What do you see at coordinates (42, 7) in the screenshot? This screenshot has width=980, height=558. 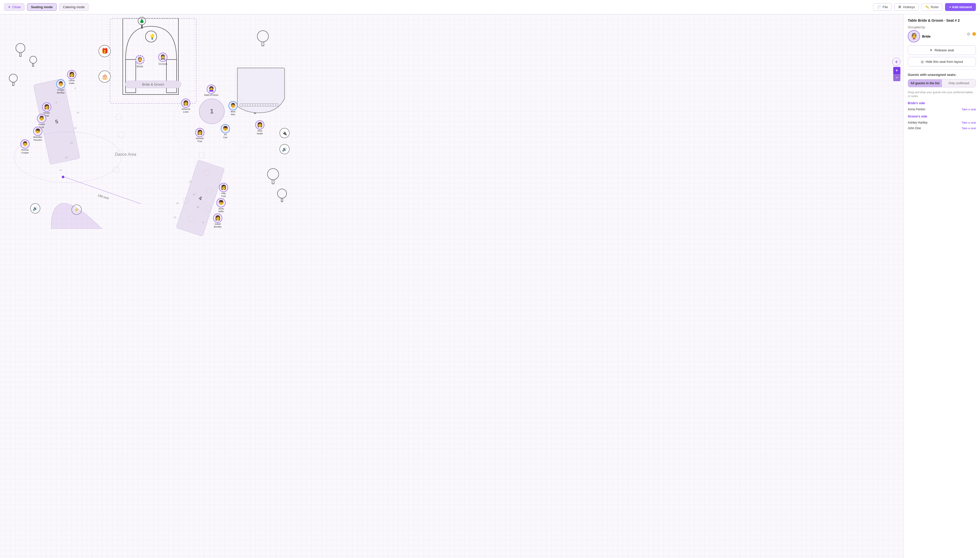 I see `seating-mode-label: Seating mode` at bounding box center [42, 7].